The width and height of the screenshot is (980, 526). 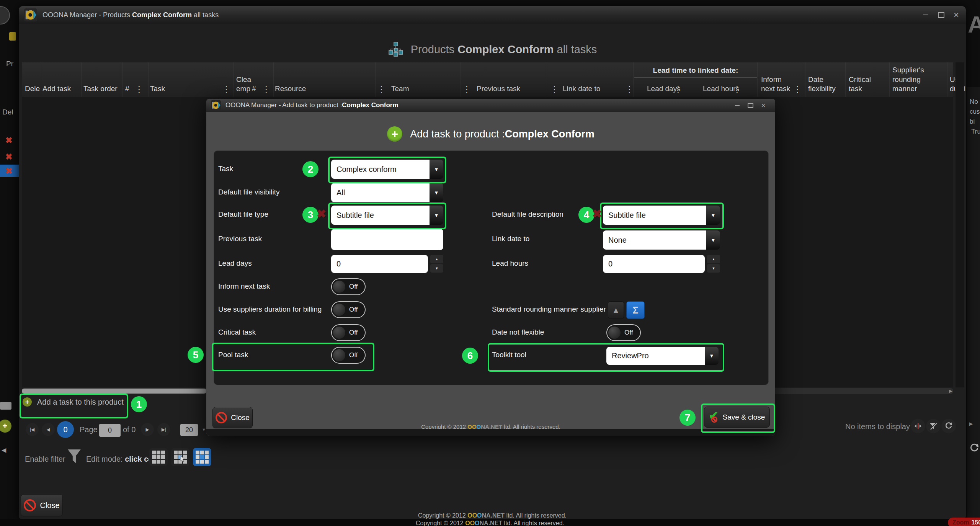 What do you see at coordinates (387, 240) in the screenshot?
I see `previous-task-input` at bounding box center [387, 240].